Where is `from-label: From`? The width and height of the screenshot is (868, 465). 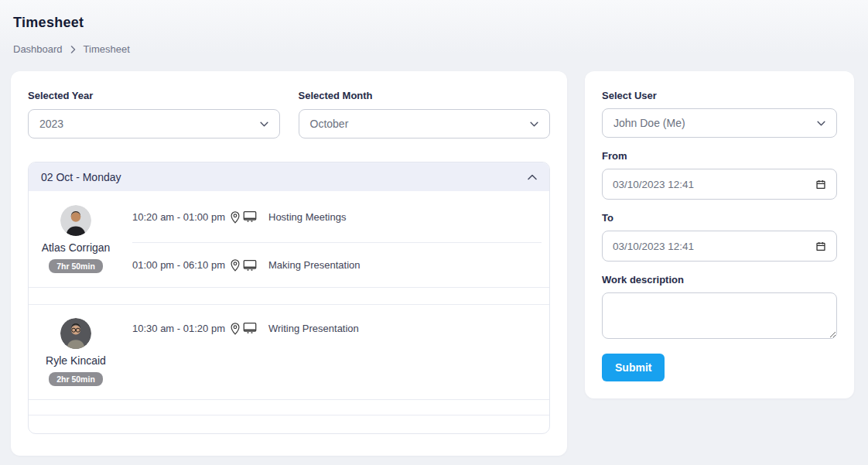
from-label: From is located at coordinates (719, 156).